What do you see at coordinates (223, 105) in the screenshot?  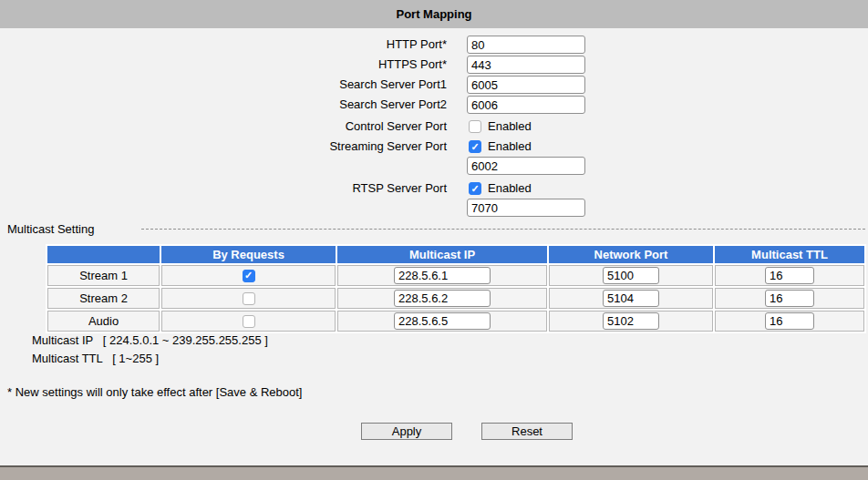 I see `search-server-port2-label: Search Server Port2` at bounding box center [223, 105].